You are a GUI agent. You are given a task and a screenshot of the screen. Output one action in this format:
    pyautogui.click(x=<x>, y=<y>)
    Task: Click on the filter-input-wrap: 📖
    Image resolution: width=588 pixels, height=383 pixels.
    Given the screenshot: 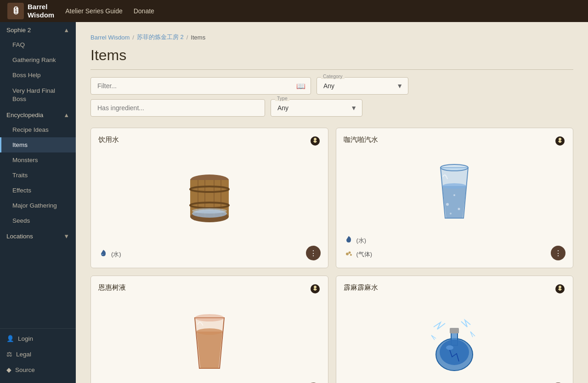 What is the action you would take?
    pyautogui.click(x=201, y=86)
    